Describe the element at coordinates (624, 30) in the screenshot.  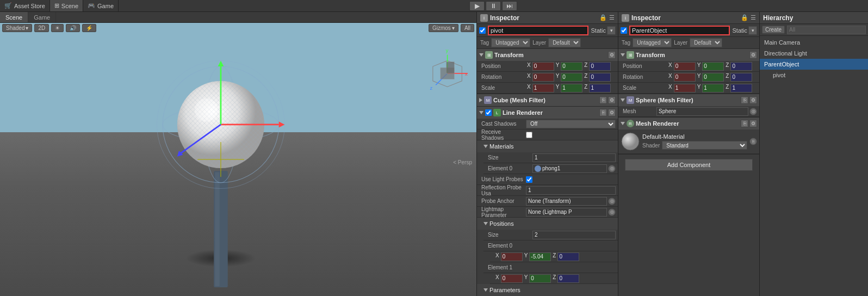
I see `object-active-checkbox-right` at that location.